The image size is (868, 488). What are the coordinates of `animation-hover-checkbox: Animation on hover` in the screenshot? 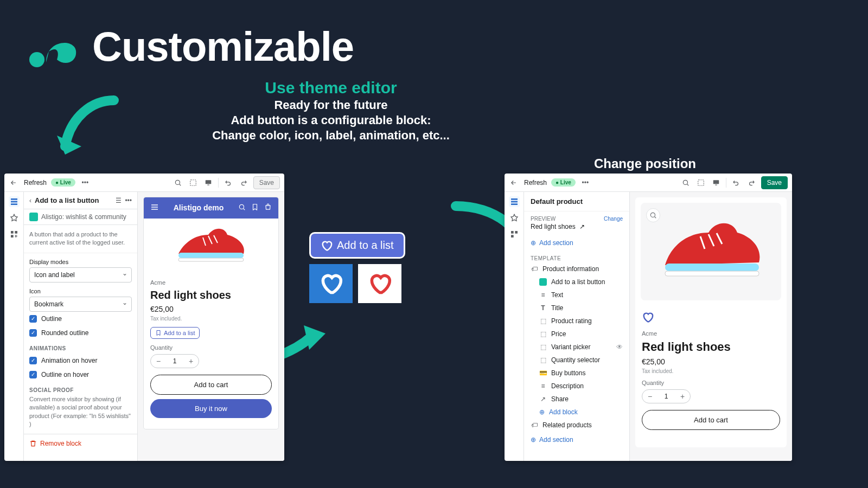 It's located at (80, 361).